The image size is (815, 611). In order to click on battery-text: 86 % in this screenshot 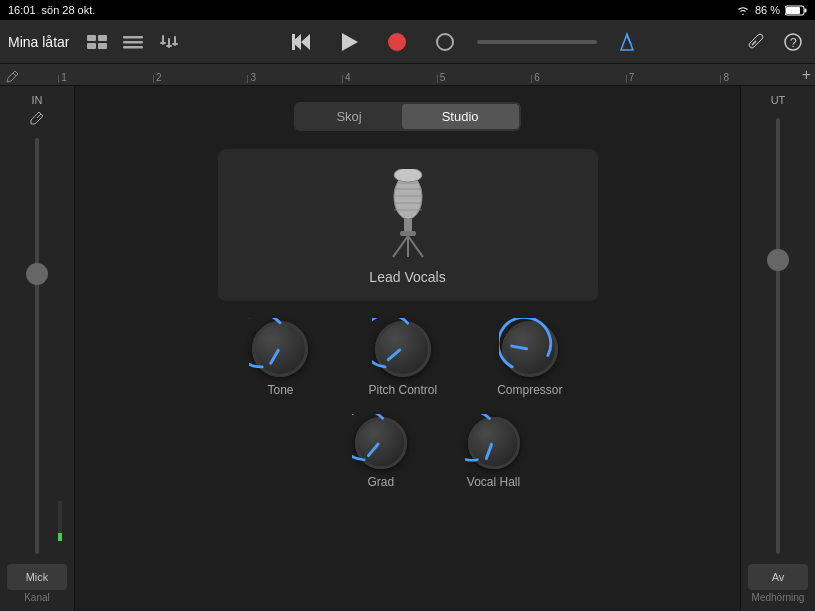, I will do `click(768, 10)`.